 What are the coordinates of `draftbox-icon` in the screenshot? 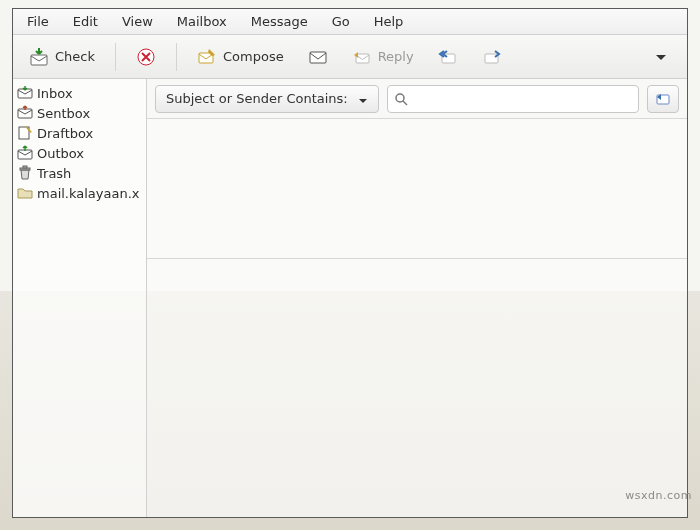 It's located at (25, 133).